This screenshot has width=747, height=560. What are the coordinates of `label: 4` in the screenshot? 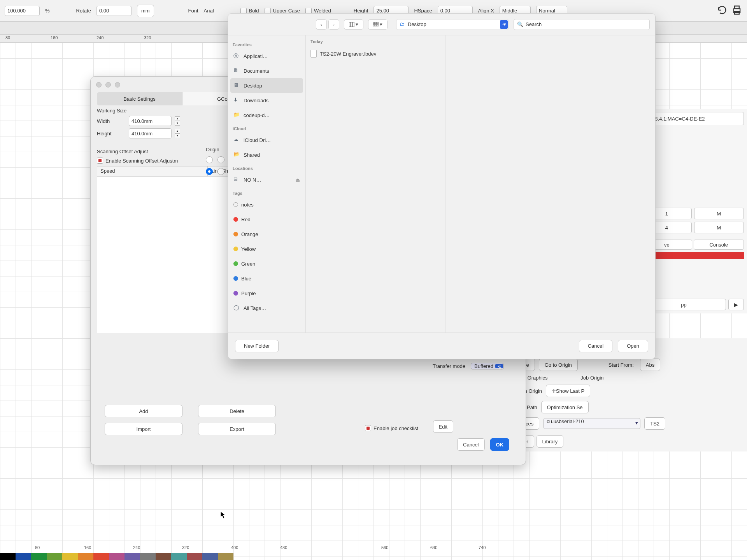 It's located at (667, 228).